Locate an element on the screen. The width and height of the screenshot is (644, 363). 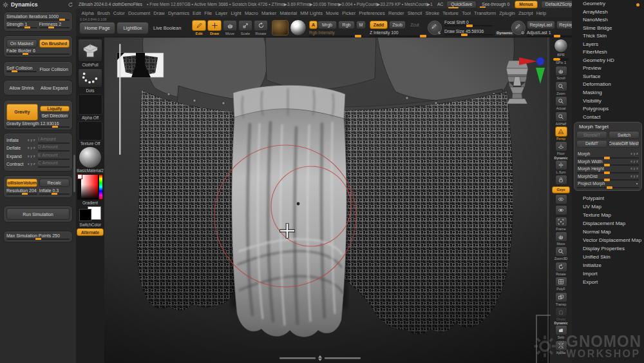
menu-item: Movie is located at coordinates (332, 13).